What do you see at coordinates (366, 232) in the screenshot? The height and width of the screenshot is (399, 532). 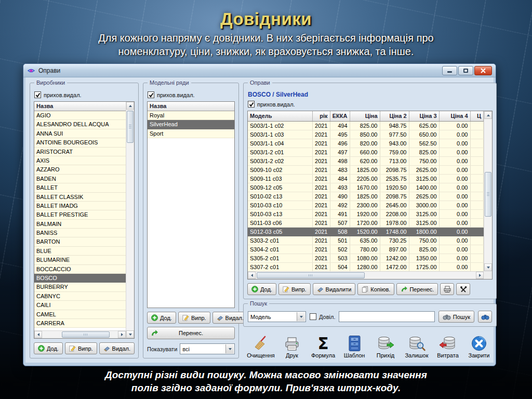 I see `table-row: S012-03 c0520215081520.001748.001800.000…` at bounding box center [366, 232].